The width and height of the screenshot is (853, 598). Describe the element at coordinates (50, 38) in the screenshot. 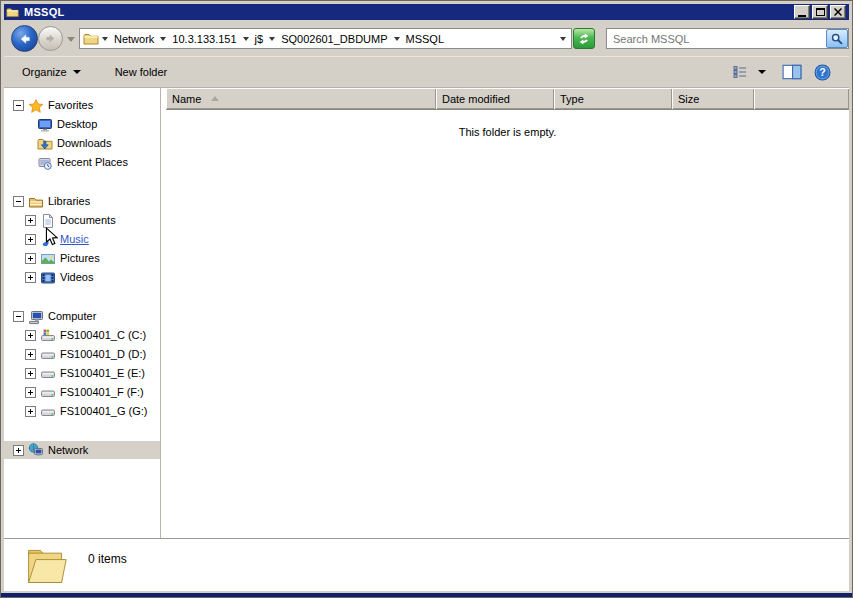

I see `arrow-right-icon` at that location.